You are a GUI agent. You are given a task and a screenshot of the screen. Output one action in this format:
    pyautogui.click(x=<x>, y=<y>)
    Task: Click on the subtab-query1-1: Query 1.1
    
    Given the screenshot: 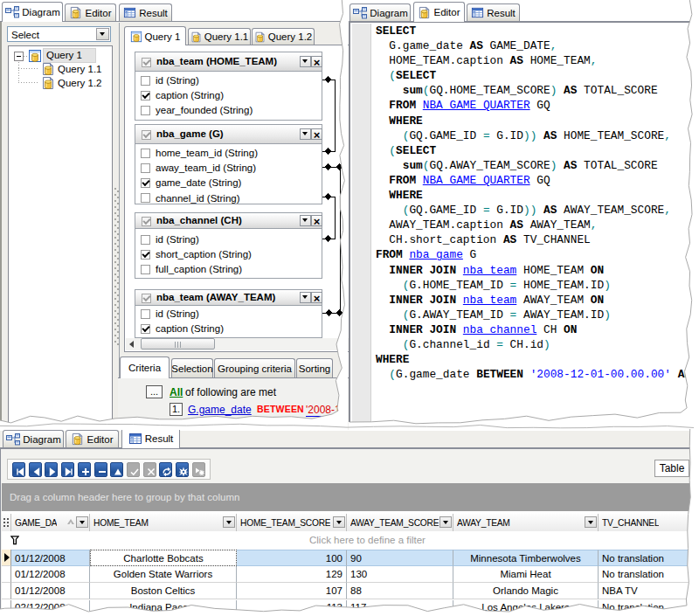 What is the action you would take?
    pyautogui.click(x=219, y=37)
    